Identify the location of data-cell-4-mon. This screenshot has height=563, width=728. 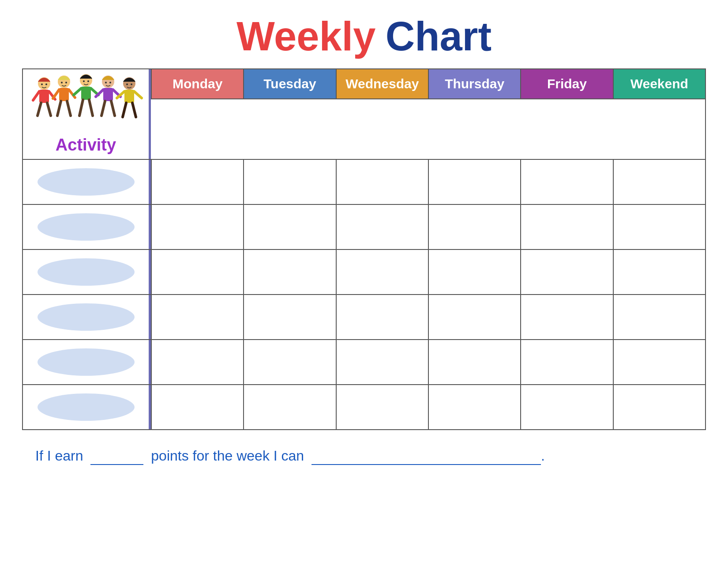
(197, 317).